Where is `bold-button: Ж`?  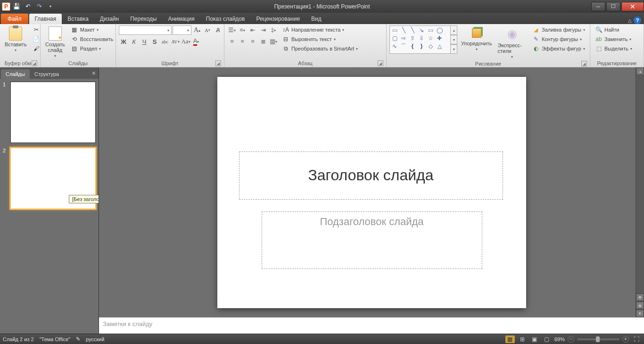 bold-button: Ж is located at coordinates (124, 42).